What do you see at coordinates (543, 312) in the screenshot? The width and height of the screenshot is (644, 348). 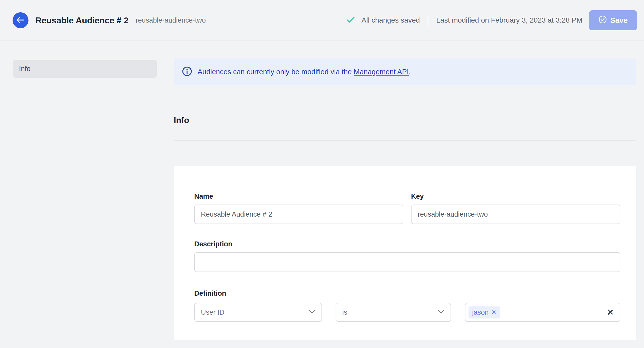 I see `definition-values-input: jason ✕ ✕` at bounding box center [543, 312].